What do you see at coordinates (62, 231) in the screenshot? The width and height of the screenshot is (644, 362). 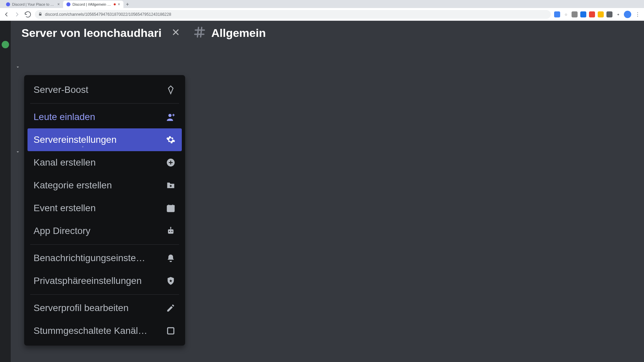 I see `menu-label: App Directory` at bounding box center [62, 231].